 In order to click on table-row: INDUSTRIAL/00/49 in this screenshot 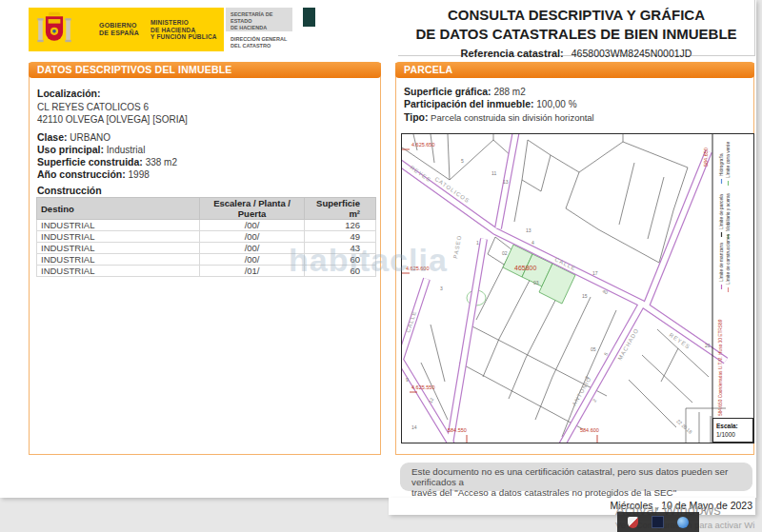, I will do `click(207, 237)`.